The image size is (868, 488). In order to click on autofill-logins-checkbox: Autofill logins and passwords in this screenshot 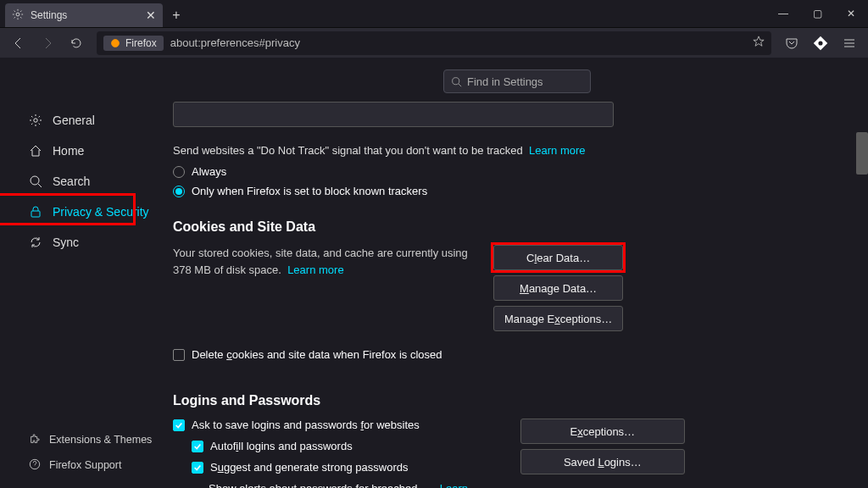, I will do `click(339, 446)`.